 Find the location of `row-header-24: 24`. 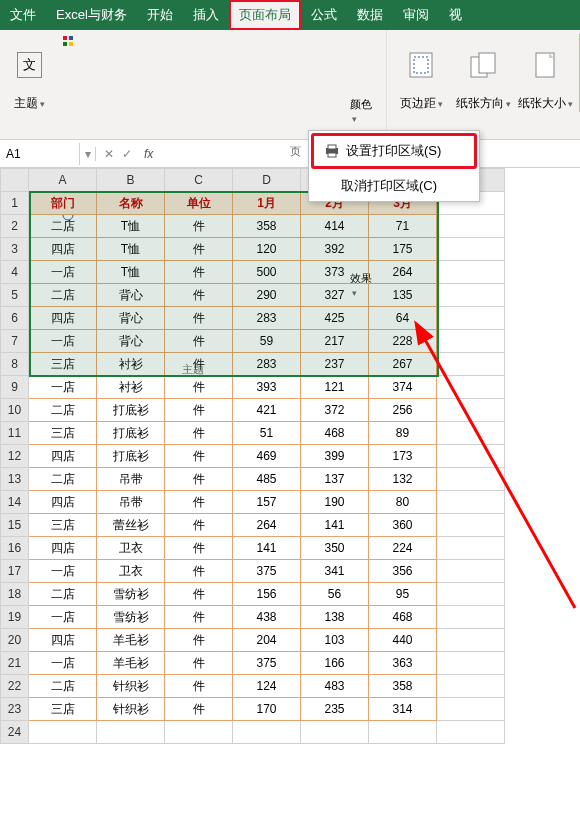

row-header-24: 24 is located at coordinates (15, 732).